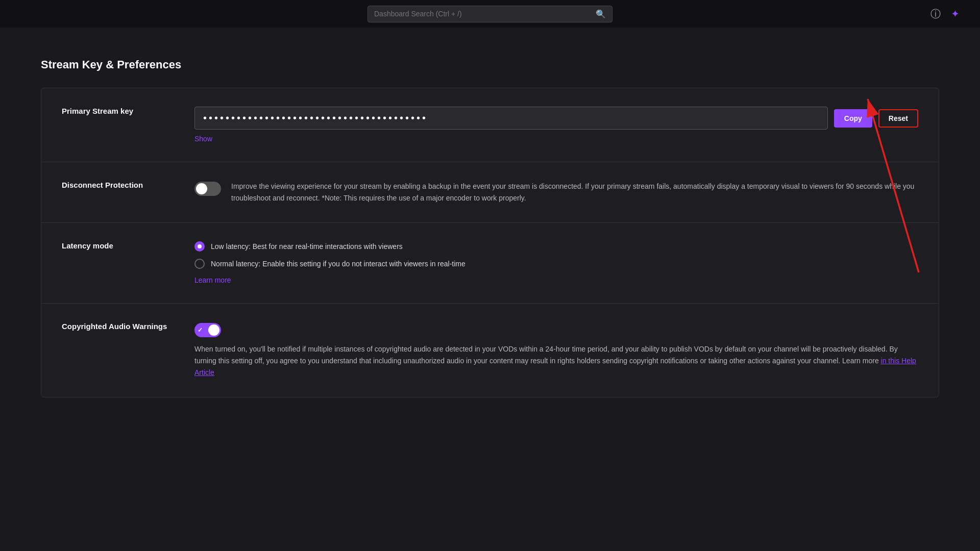 The image size is (980, 551). What do you see at coordinates (490, 126) in the screenshot?
I see `stream-key-section: Primary Stream key Copy Reset Show` at bounding box center [490, 126].